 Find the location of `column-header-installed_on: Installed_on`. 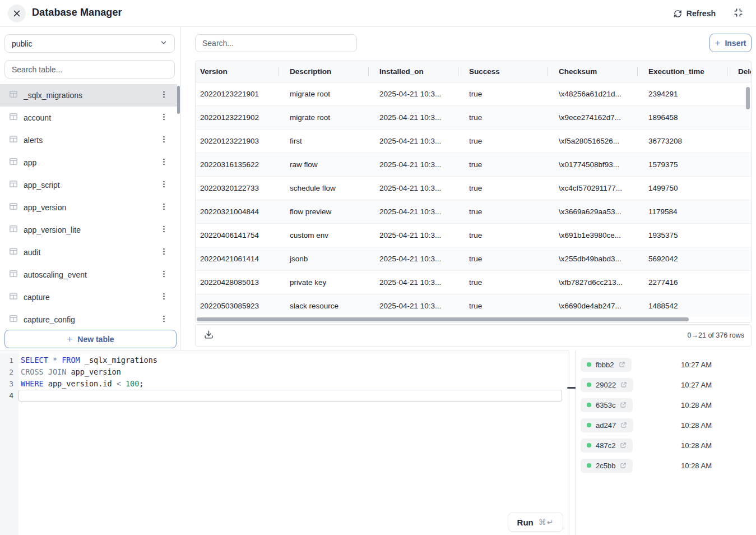

column-header-installed_on: Installed_on is located at coordinates (420, 72).